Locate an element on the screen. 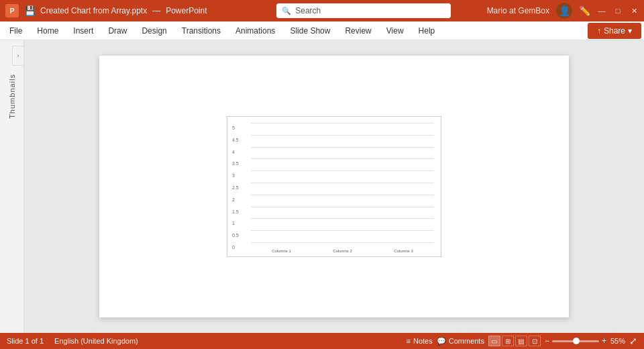 The width and height of the screenshot is (644, 349). menu-item-animations: Animations is located at coordinates (255, 31).